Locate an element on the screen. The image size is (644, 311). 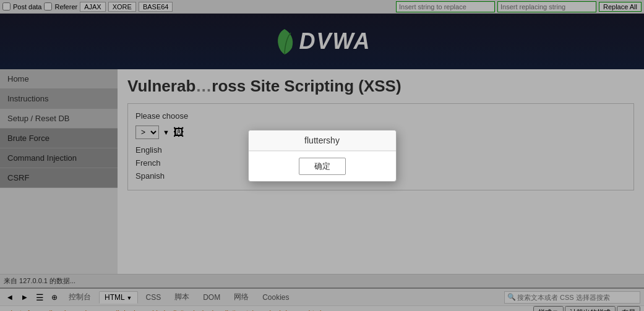
modal-dialog: fluttershy 确定 is located at coordinates (322, 156).